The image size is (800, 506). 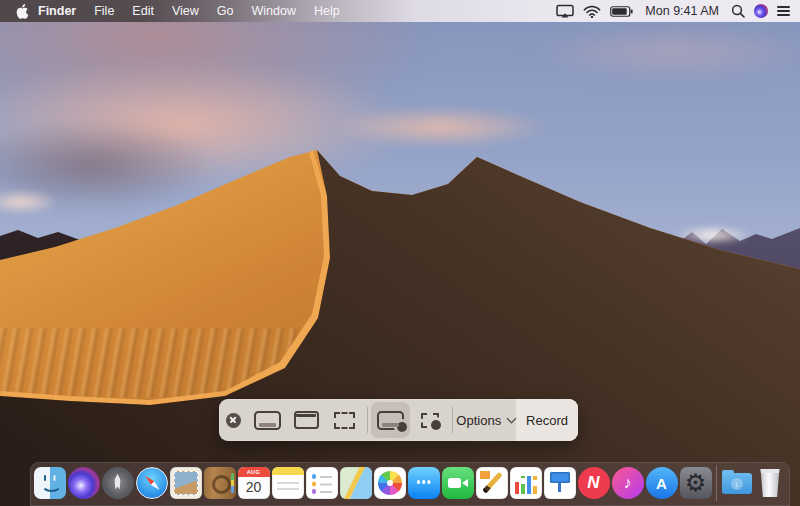 What do you see at coordinates (390, 483) in the screenshot?
I see `photos-icon` at bounding box center [390, 483].